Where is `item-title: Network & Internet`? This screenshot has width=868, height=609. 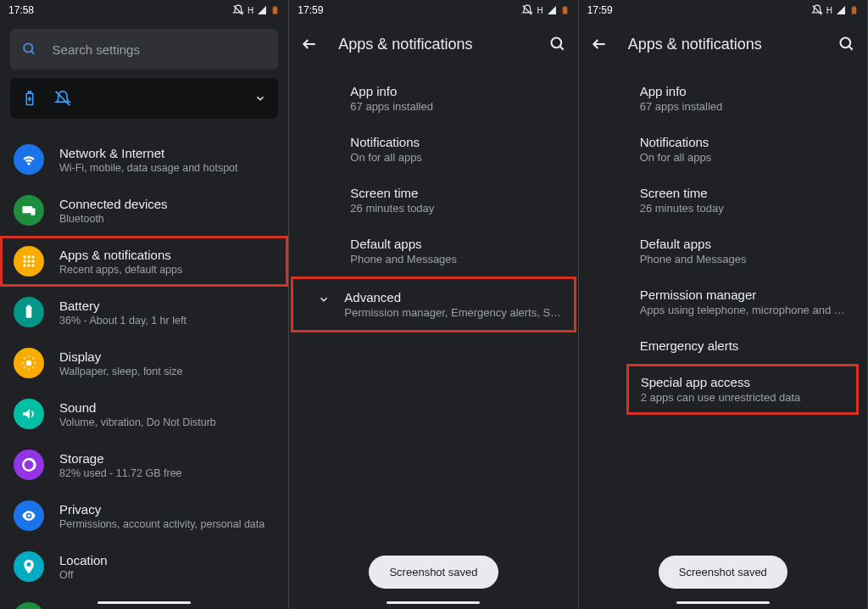
item-title: Network & Internet is located at coordinates (149, 153).